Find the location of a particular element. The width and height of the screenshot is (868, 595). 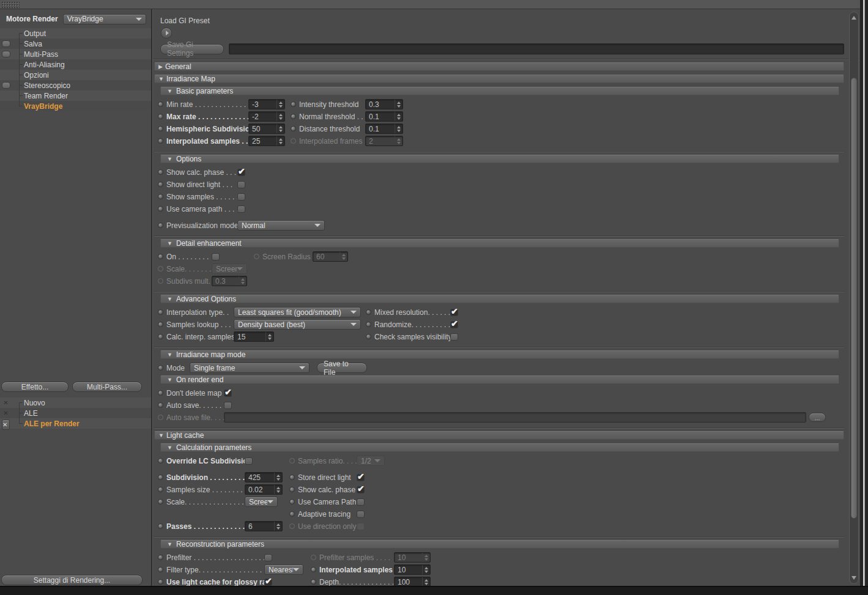

effect-item-ale-per-render: ✕ALE per Render is located at coordinates (76, 423).